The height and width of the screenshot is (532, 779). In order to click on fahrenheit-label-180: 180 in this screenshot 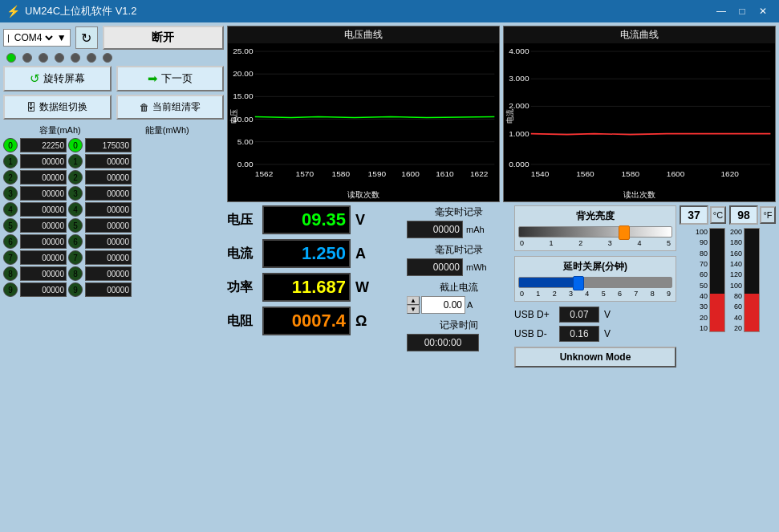, I will do `click(736, 242)`.